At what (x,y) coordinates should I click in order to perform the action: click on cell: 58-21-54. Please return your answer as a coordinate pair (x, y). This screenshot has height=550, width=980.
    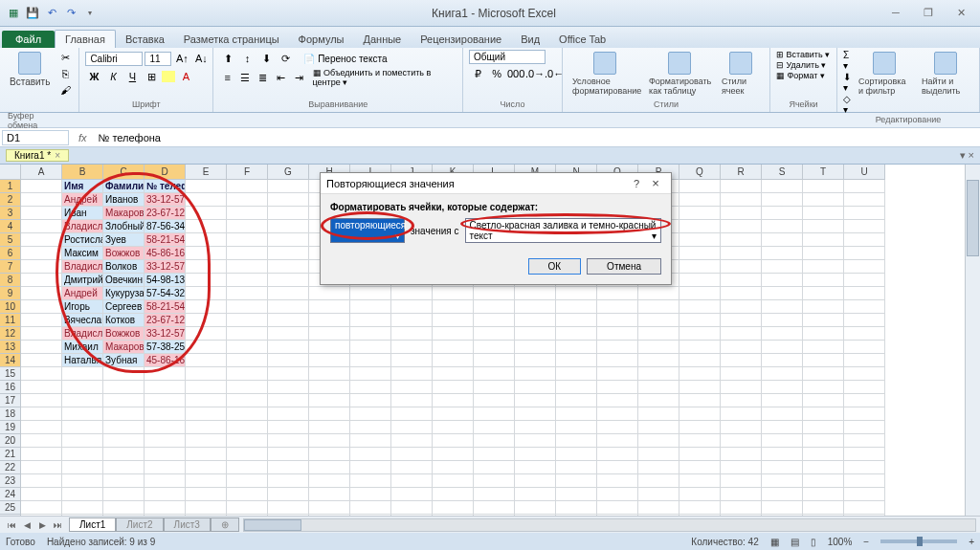
    Looking at the image, I should click on (165, 307).